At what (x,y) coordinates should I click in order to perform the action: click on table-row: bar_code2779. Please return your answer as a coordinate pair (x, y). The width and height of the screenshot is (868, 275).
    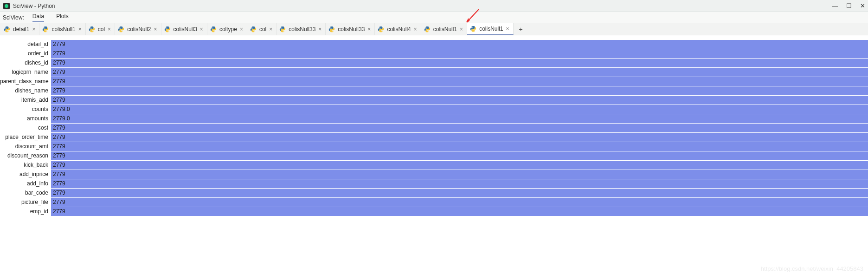
    Looking at the image, I should click on (434, 193).